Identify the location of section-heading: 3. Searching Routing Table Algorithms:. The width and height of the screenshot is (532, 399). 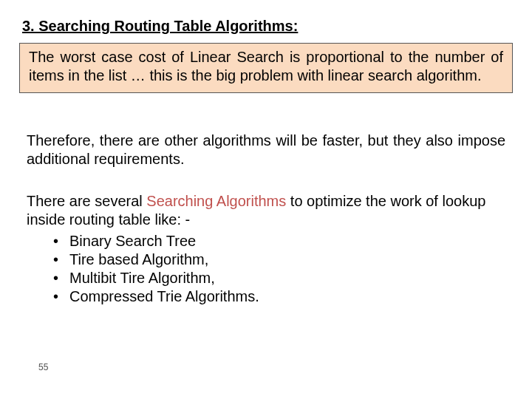
(160, 27).